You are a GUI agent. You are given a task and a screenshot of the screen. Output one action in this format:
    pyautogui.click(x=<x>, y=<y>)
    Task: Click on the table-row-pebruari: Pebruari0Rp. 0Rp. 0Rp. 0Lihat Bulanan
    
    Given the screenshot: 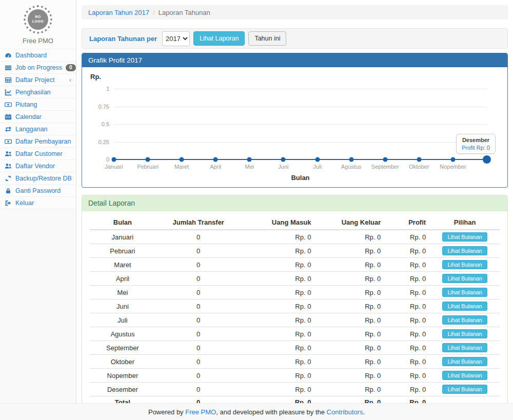 What is the action you would take?
    pyautogui.click(x=294, y=251)
    